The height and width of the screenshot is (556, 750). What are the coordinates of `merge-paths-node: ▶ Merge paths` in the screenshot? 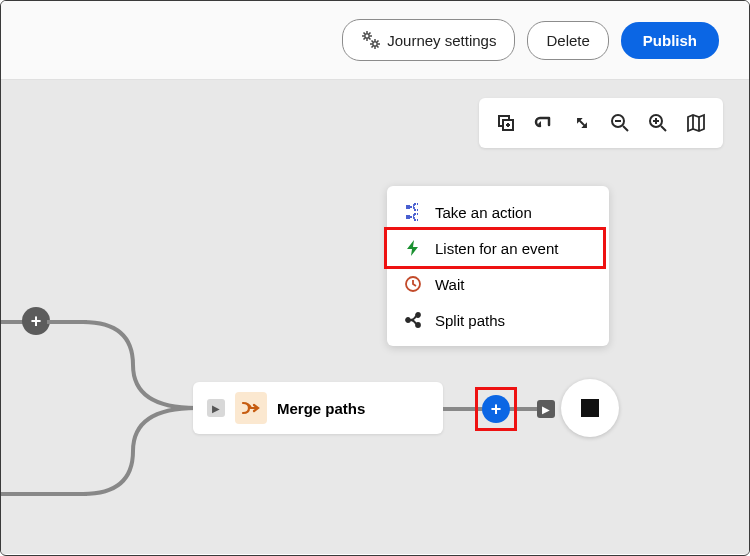 It's located at (318, 408).